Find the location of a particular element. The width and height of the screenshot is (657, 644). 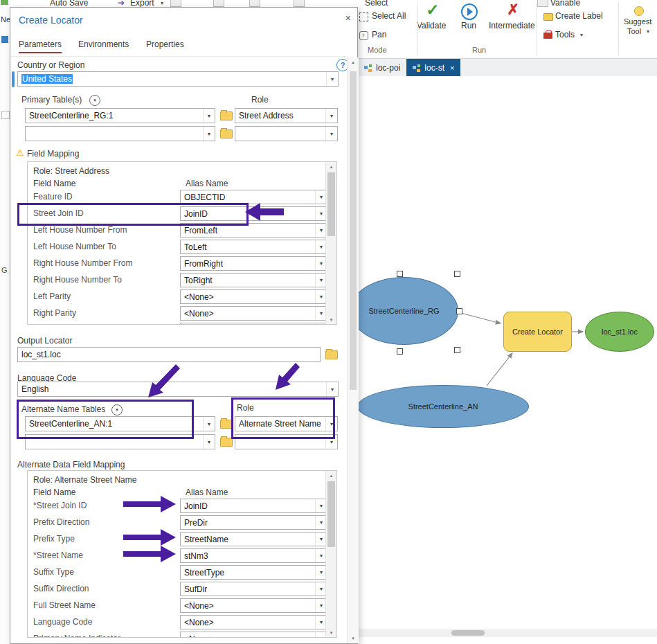

language-code-combo: English ▾ is located at coordinates (178, 389).